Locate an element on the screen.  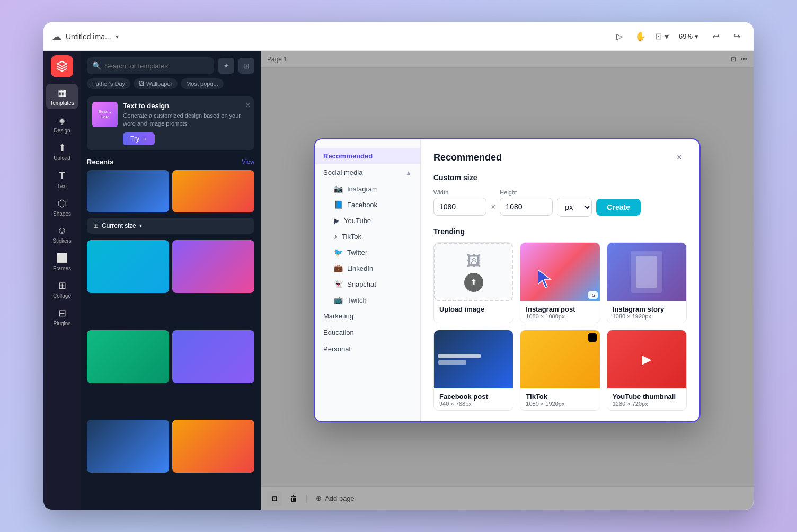
top-bar-right: ▷ ✋ ⊡ ▾ 69% ▾ ↩ ↪ is located at coordinates (678, 37).